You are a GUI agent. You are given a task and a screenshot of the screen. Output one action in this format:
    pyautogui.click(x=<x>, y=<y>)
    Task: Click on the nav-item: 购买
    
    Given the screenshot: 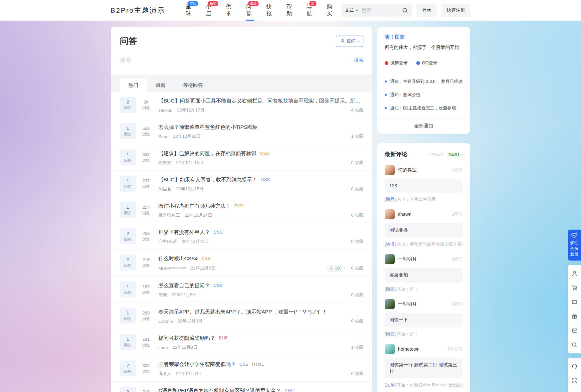 What is the action you would take?
    pyautogui.click(x=331, y=10)
    